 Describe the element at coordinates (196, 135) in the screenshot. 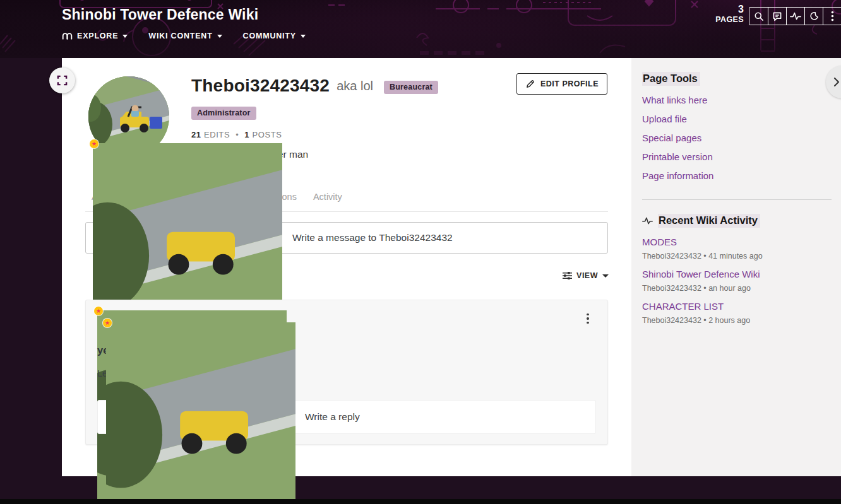

I see `edits-count: 21` at that location.